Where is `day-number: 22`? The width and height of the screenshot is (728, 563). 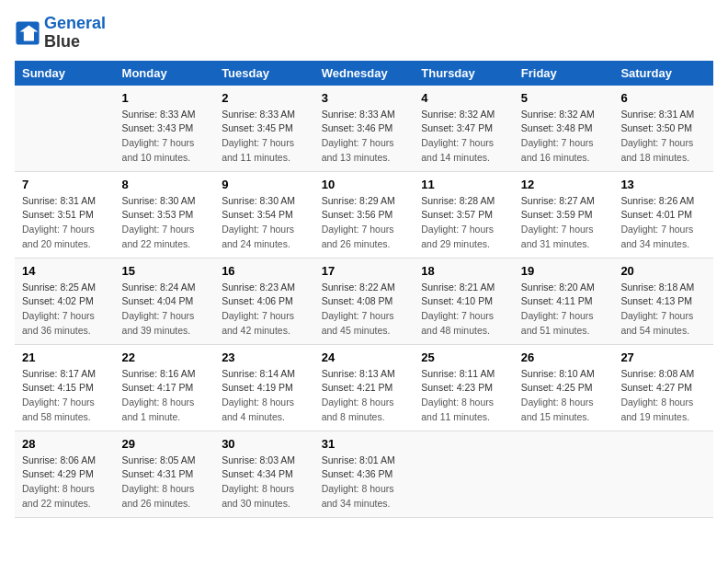 day-number: 22 is located at coordinates (165, 357).